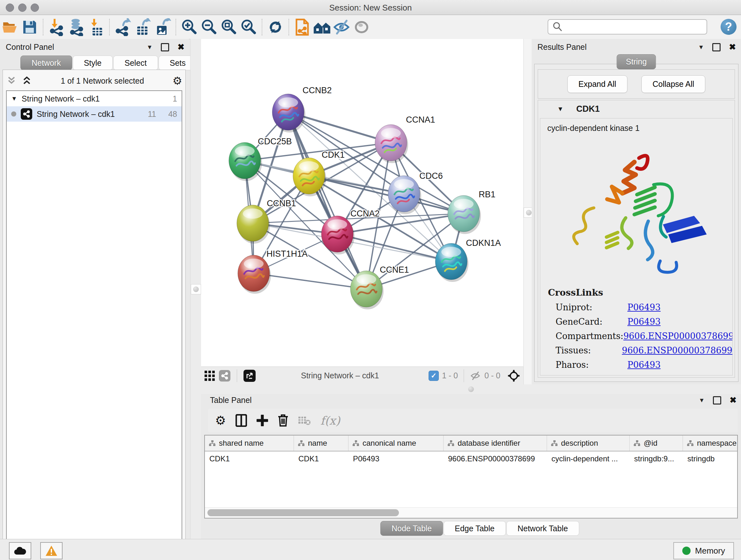  Describe the element at coordinates (471, 459) in the screenshot. I see `table-row: CDK1 CDK1 P06493 9606.ENSP00000378699 cy…` at that location.